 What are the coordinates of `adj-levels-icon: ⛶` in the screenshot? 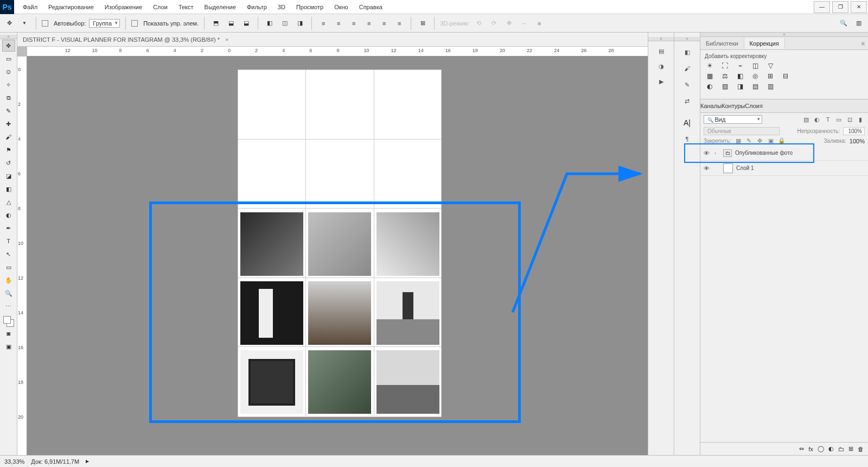 It's located at (725, 66).